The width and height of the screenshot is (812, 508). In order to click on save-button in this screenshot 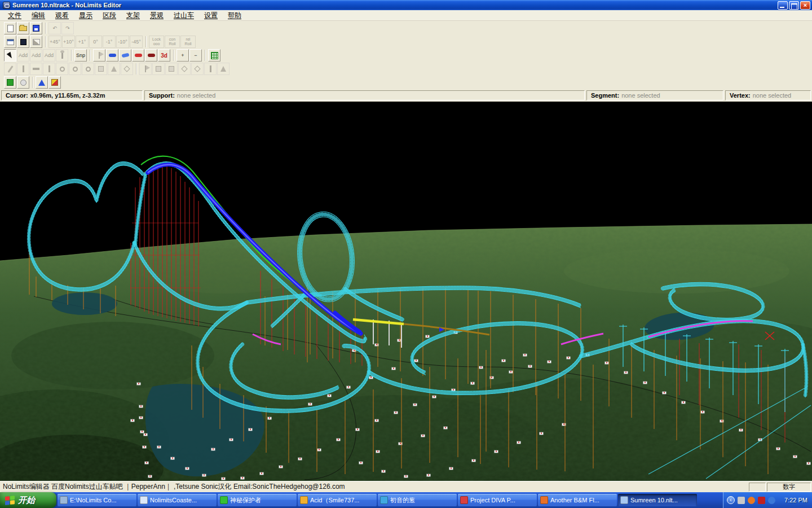, I will do `click(36, 28)`.